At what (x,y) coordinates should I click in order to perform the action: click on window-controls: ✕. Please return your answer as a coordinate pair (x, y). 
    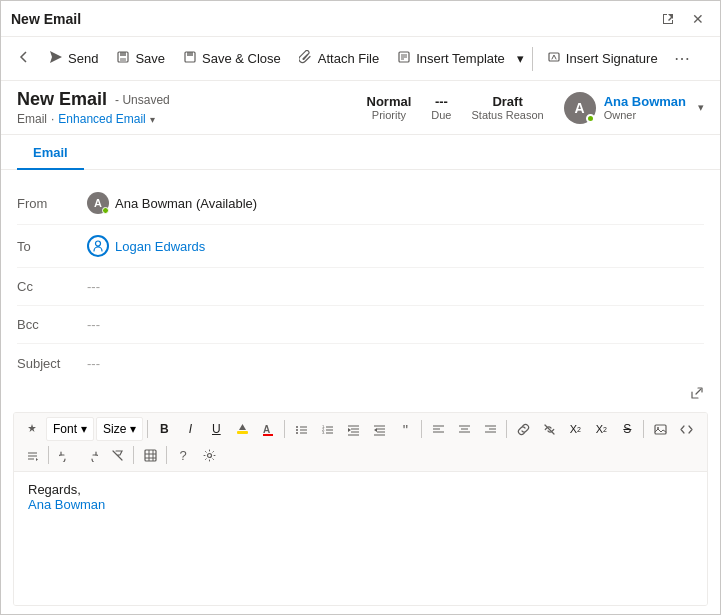
    Looking at the image, I should click on (683, 19).